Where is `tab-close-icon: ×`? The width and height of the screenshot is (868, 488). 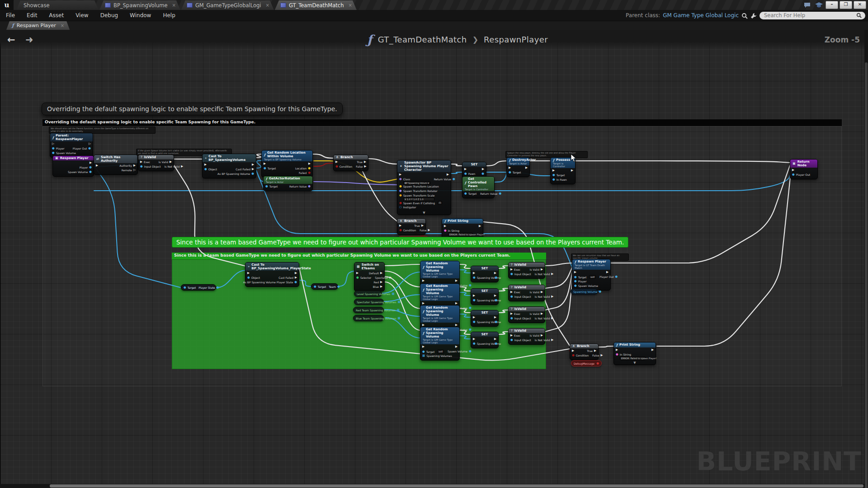
tab-close-icon: × is located at coordinates (174, 5).